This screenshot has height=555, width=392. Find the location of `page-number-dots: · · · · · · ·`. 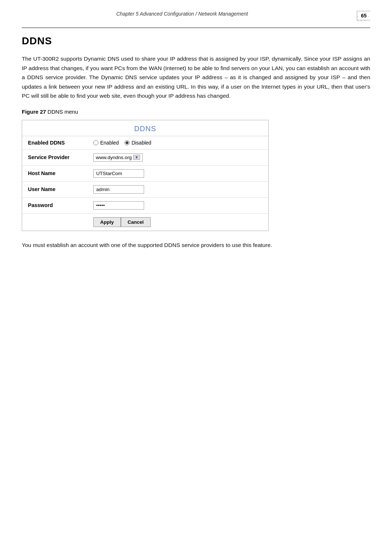

page-number-dots: · · · · · · · is located at coordinates (364, 19).